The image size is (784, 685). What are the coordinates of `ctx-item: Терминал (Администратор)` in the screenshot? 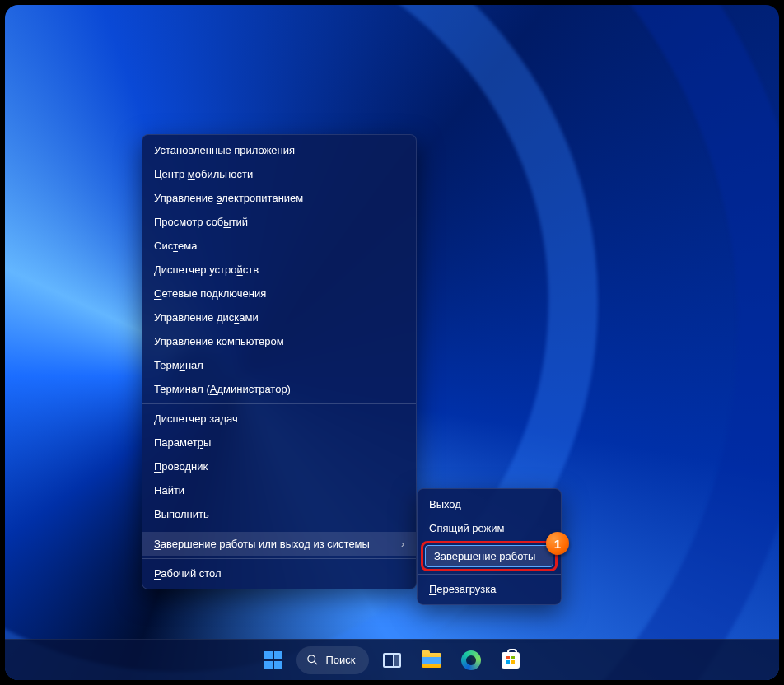 It's located at (279, 389).